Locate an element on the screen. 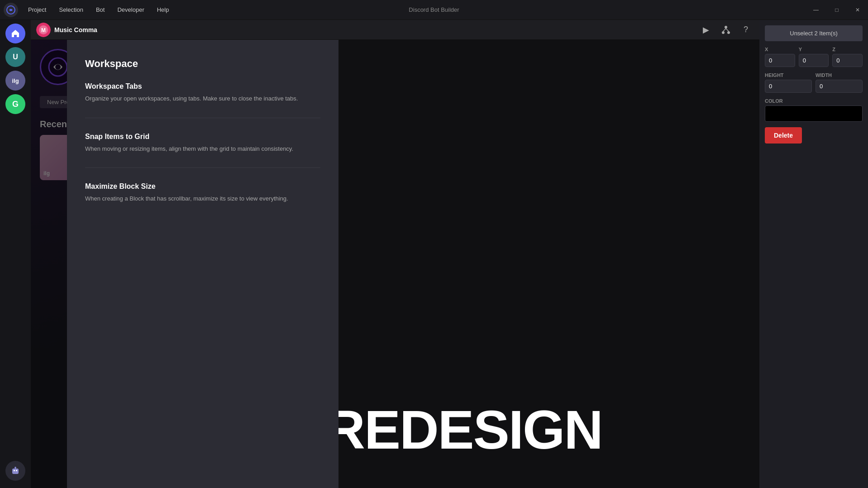 This screenshot has width=868, height=488. color-label: COLOR is located at coordinates (814, 101).